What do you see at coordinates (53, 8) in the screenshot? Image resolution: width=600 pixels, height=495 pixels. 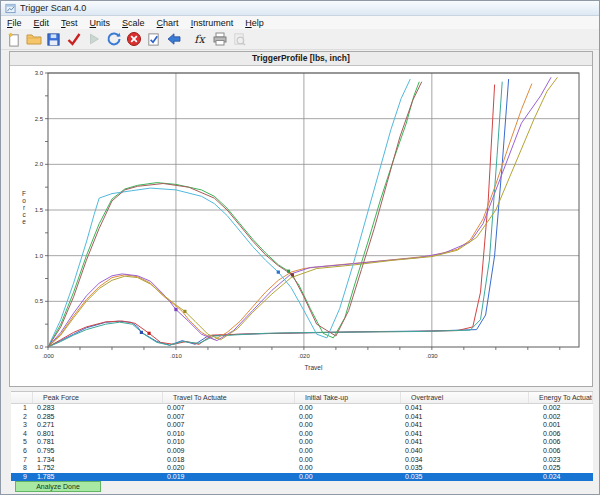 I see `window-title: Trigger Scan 4.0` at bounding box center [53, 8].